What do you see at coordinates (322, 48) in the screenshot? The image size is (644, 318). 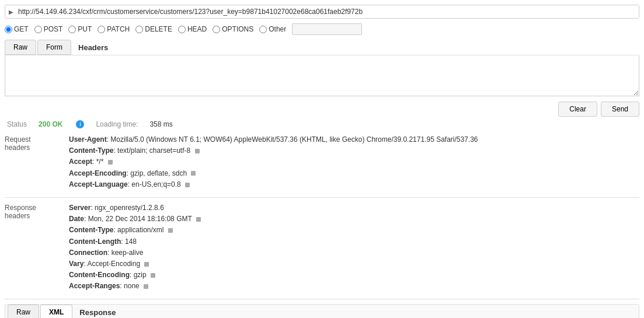 I see `request-tabs-row: Raw Form Headers` at bounding box center [322, 48].